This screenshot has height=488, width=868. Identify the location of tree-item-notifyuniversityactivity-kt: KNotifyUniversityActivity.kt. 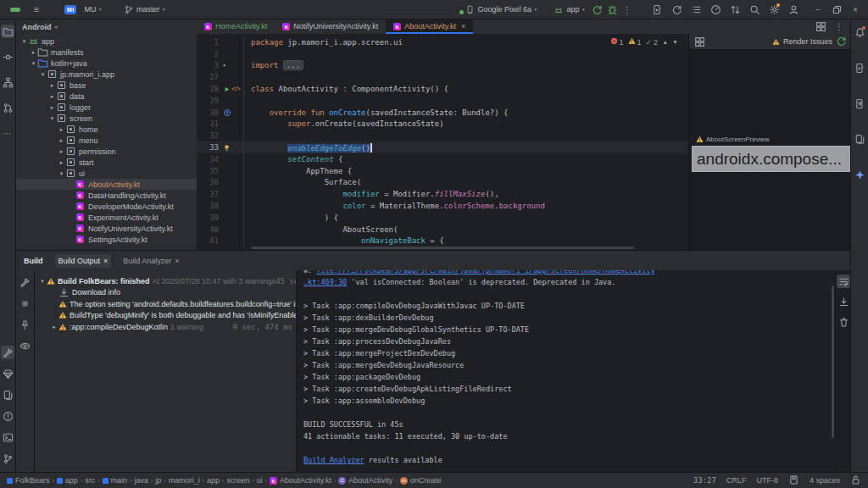
(106, 229).